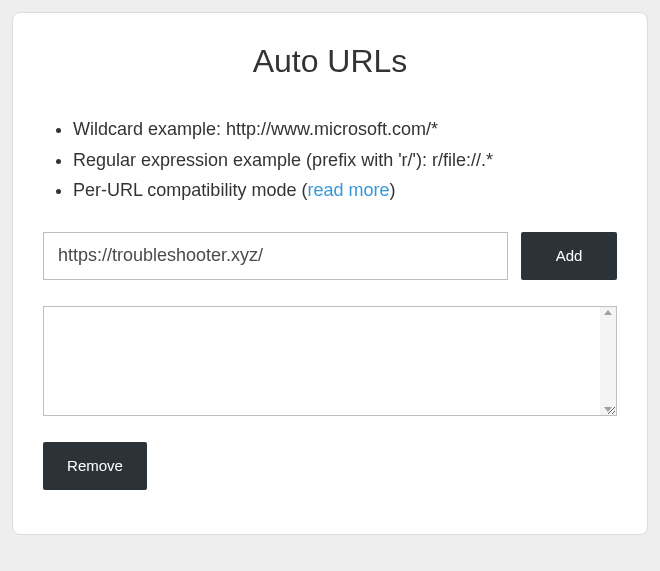 The width and height of the screenshot is (660, 571). I want to click on scroll-down-icon, so click(608, 410).